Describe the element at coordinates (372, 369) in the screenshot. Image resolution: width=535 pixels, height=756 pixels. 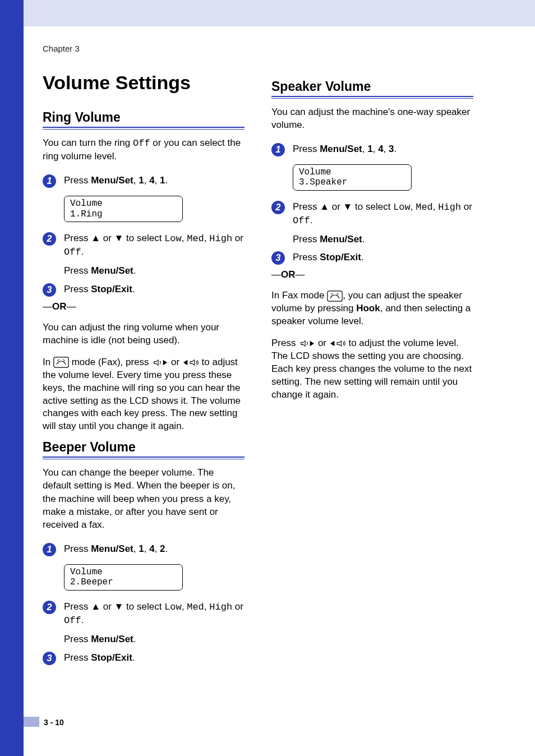
I see `speaker-adjust-para: Press or to adjust the volume level. The…` at that location.